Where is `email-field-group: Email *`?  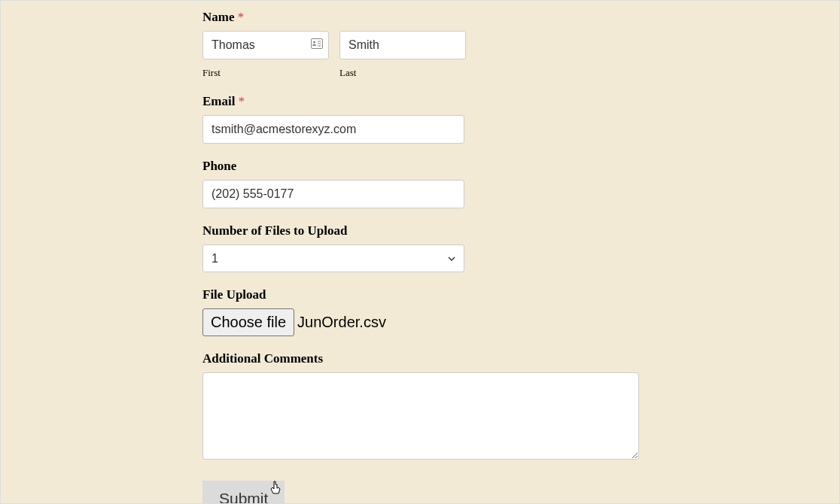 email-field-group: Email * is located at coordinates (521, 119).